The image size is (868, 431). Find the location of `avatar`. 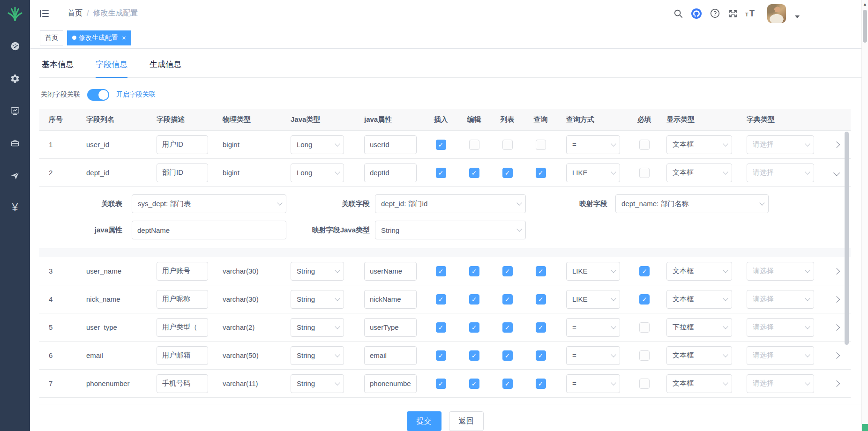

avatar is located at coordinates (777, 14).